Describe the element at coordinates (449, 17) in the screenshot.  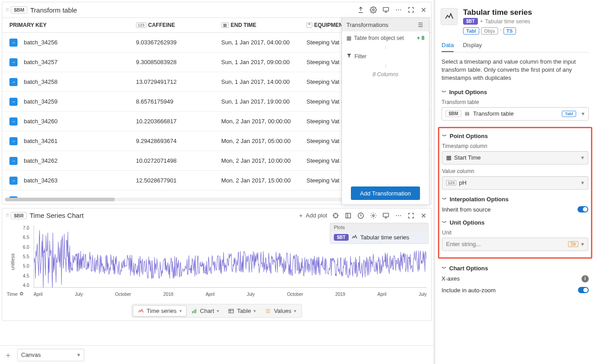
I see `chart-type-icon` at that location.